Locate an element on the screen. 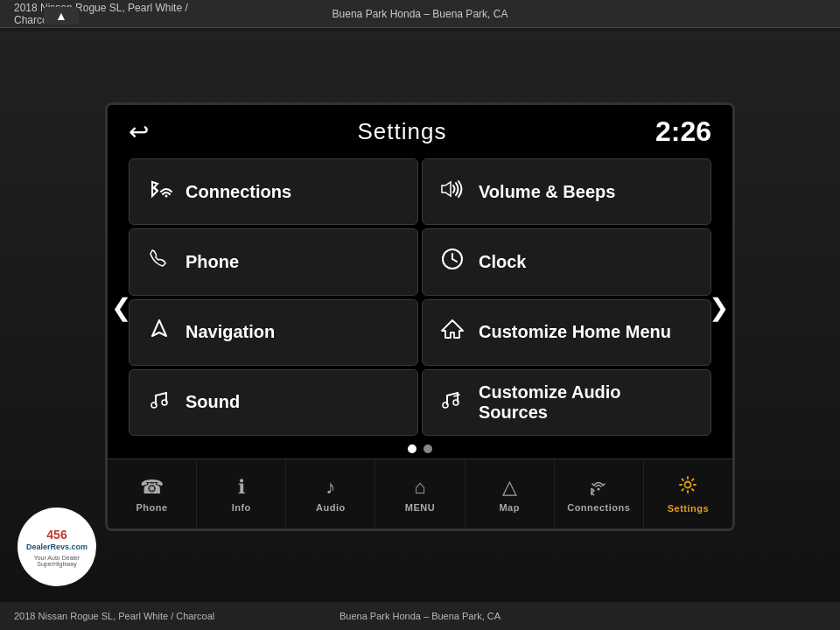  nav-item-phone: ☎ Phone is located at coordinates (152, 494).